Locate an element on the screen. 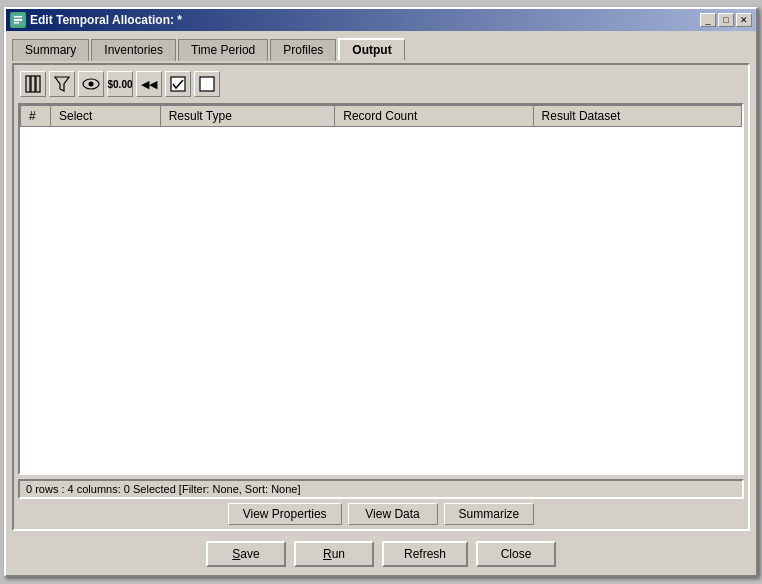 This screenshot has width=762, height=584. view-button is located at coordinates (91, 84).